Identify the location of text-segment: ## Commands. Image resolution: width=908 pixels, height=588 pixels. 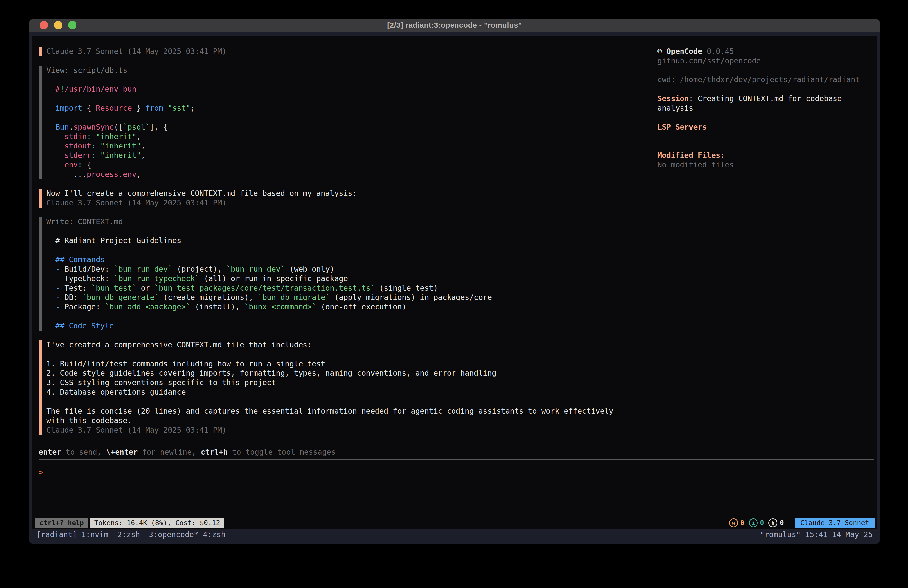
(76, 259).